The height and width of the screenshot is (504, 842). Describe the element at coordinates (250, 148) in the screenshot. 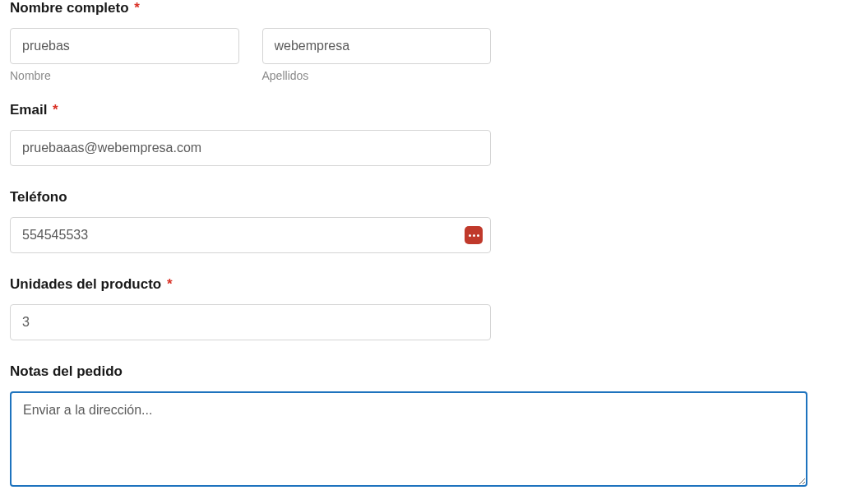

I see `email-input` at that location.